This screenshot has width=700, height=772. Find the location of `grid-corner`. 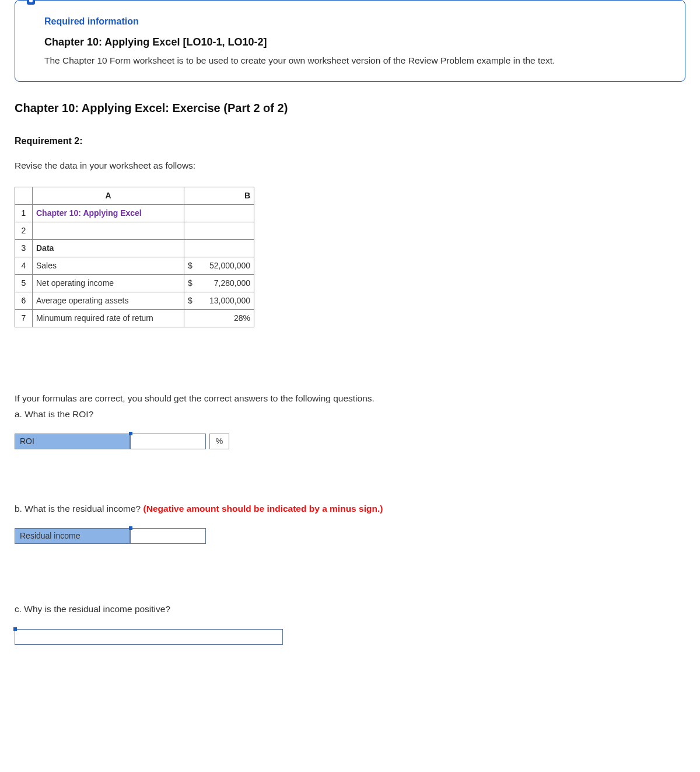

grid-corner is located at coordinates (24, 195).